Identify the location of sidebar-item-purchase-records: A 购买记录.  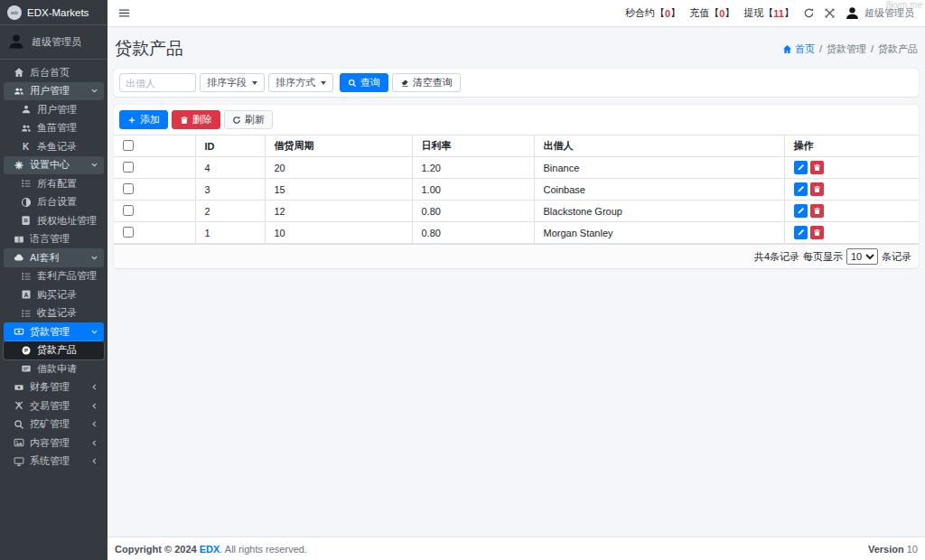
(54, 294).